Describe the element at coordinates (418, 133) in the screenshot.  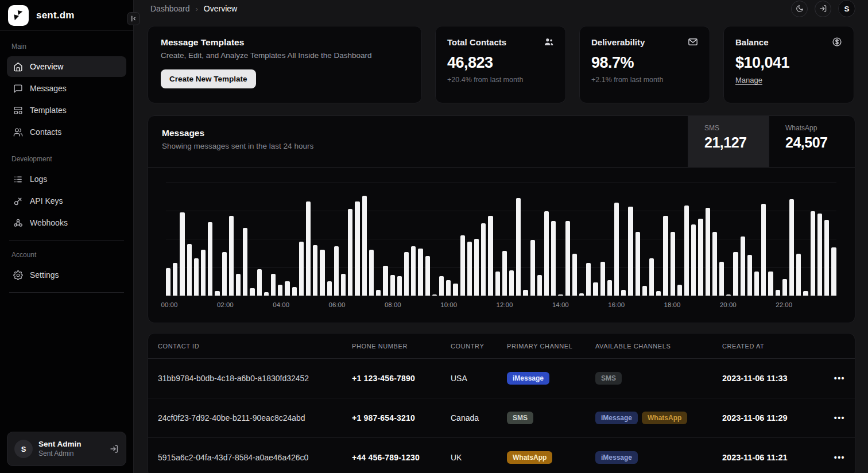
I see `panel-title: Messages` at that location.